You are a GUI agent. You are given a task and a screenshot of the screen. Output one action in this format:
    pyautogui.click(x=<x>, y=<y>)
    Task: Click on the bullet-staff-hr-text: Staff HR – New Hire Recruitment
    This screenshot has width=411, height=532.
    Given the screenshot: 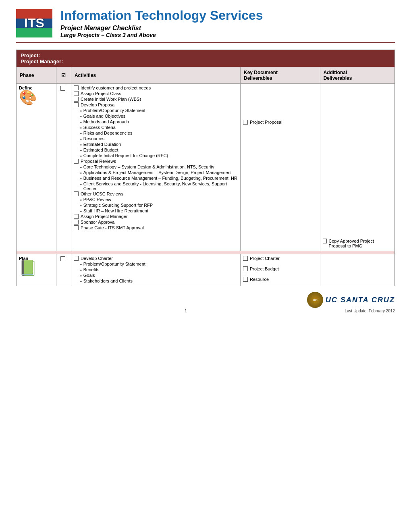 What is the action you would take?
    pyautogui.click(x=116, y=211)
    